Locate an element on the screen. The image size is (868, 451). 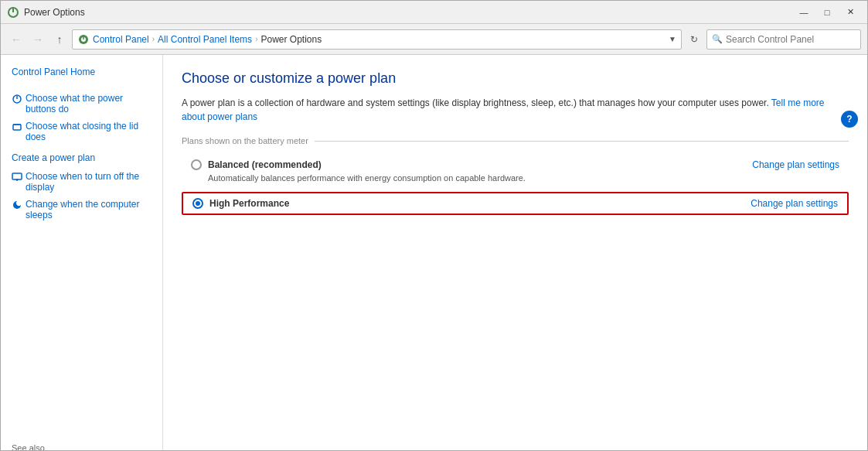
high-performance-radio is located at coordinates (198, 203).